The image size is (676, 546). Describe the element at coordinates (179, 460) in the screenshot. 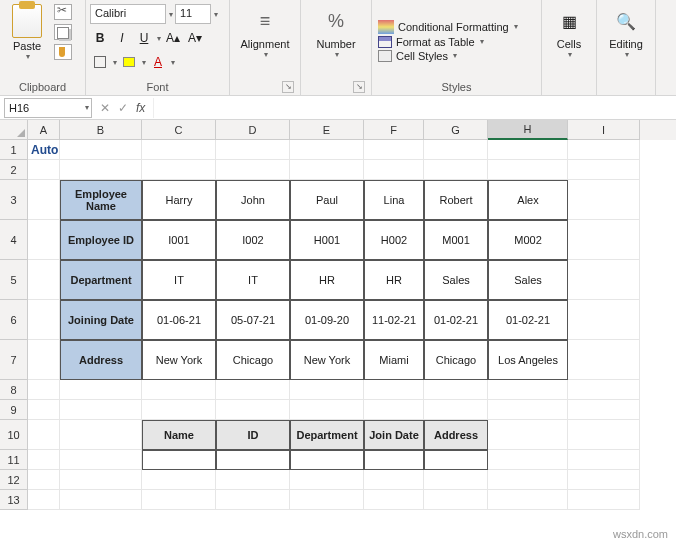

I see `table2-cell-name` at that location.